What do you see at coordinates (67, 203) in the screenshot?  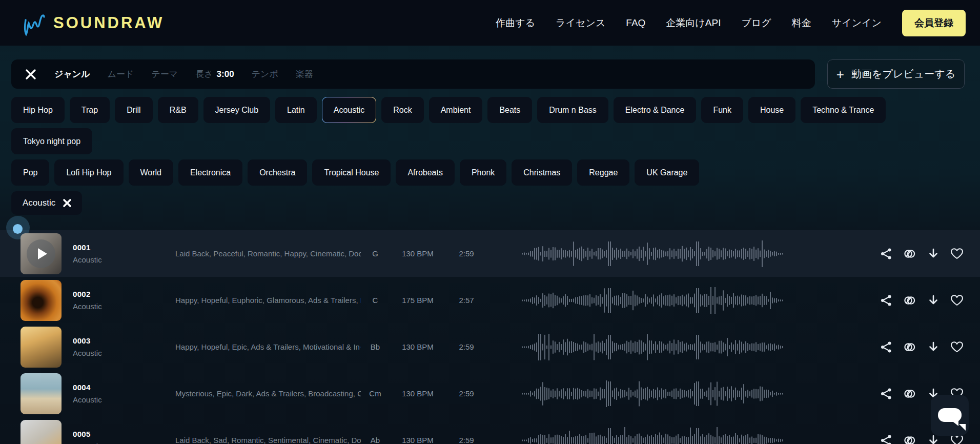 I see `remove-filter-icon` at bounding box center [67, 203].